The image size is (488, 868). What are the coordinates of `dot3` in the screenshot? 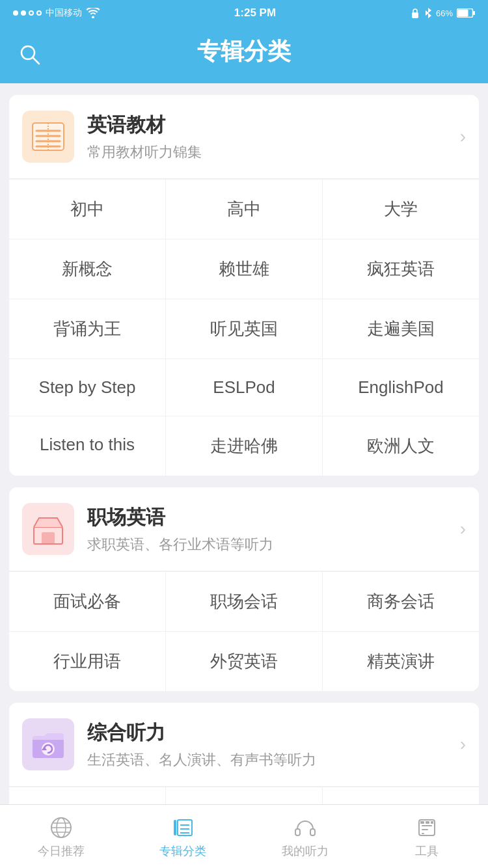 It's located at (31, 13).